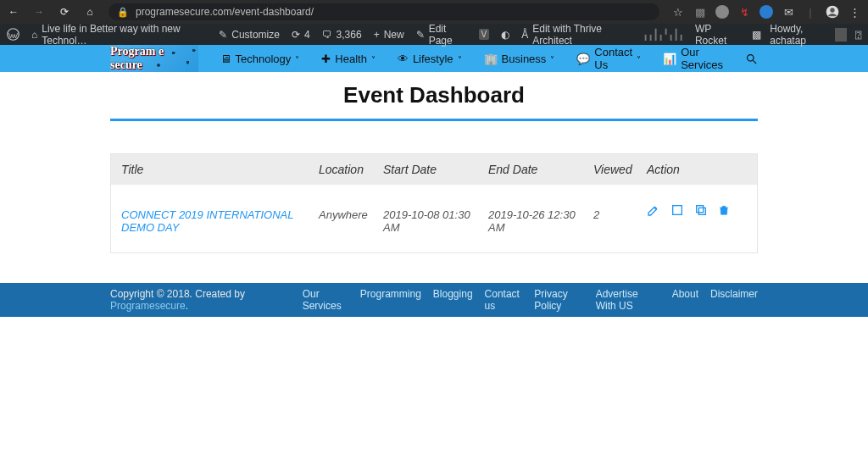 The width and height of the screenshot is (868, 449). Describe the element at coordinates (14, 34) in the screenshot. I see `wp-logo-icon` at that location.